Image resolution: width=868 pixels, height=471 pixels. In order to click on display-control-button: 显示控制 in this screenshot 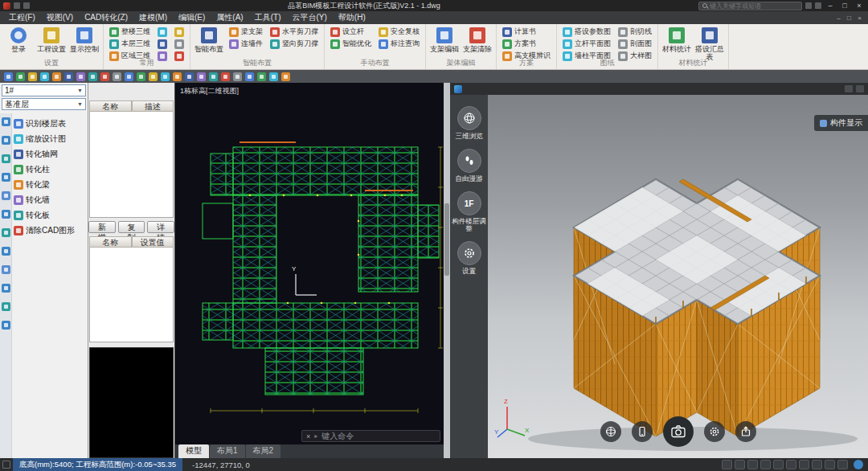, I will do `click(84, 40)`.